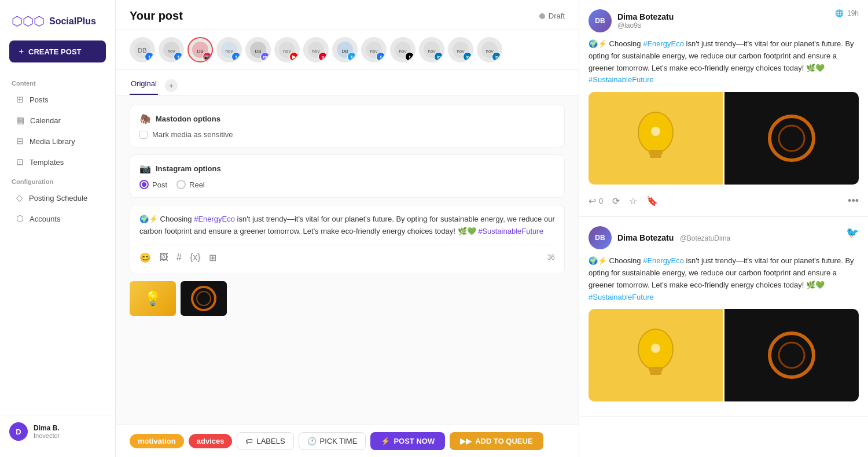 The image size is (868, 457). Describe the element at coordinates (191, 185) in the screenshot. I see `radio-reel: Reel` at that location.